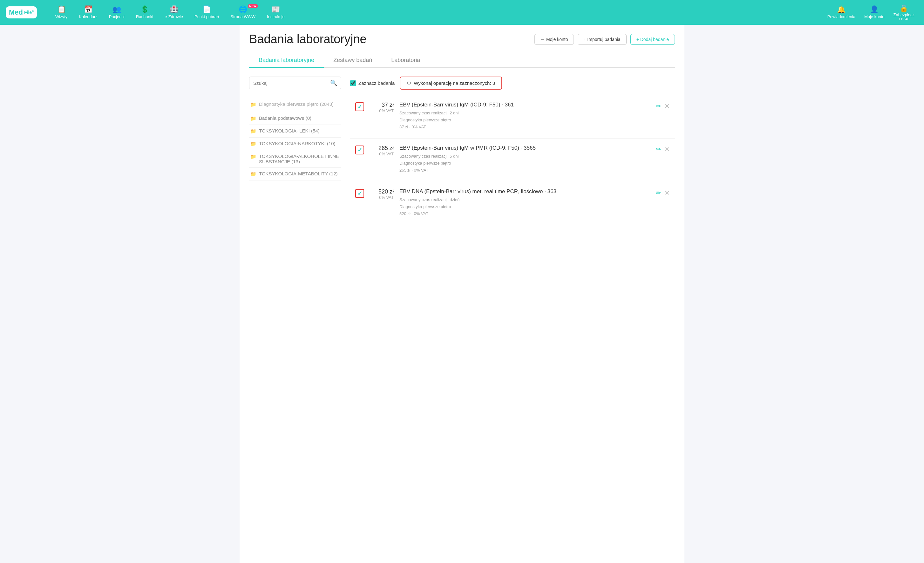 Image resolution: width=924 pixels, height=563 pixels. What do you see at coordinates (382, 194) in the screenshot?
I see `item-price-3: 520 zł 0% VAT` at bounding box center [382, 194].